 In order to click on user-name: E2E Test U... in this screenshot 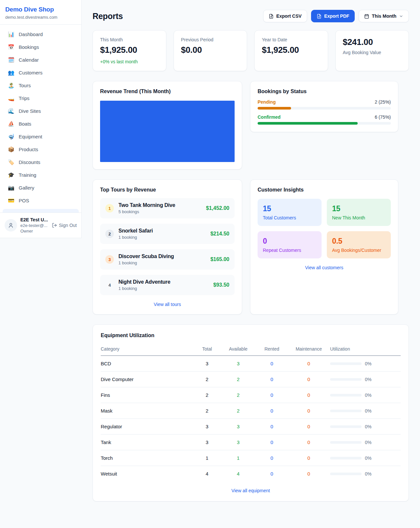, I will do `click(34, 220)`.